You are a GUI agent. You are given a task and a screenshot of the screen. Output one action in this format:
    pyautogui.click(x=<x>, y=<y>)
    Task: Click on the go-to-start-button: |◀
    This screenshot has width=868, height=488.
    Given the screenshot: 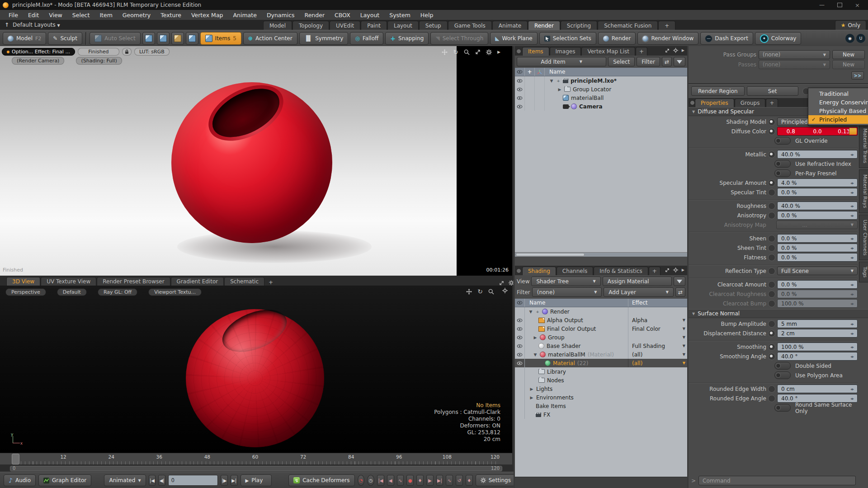 What is the action you would take?
    pyautogui.click(x=152, y=480)
    